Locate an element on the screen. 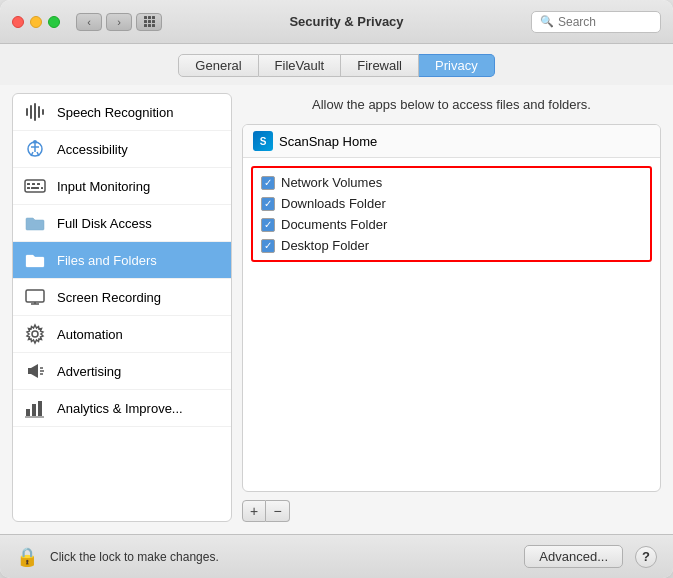 The height and width of the screenshot is (578, 673). forward-button: › is located at coordinates (119, 22).